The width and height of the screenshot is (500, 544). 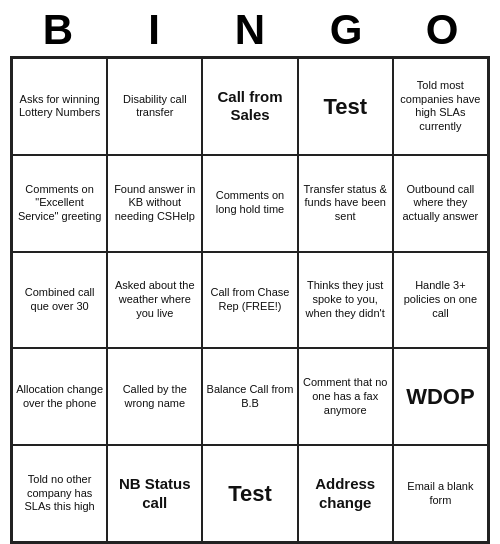 What do you see at coordinates (346, 30) in the screenshot?
I see `bingo-letter-g: G` at bounding box center [346, 30].